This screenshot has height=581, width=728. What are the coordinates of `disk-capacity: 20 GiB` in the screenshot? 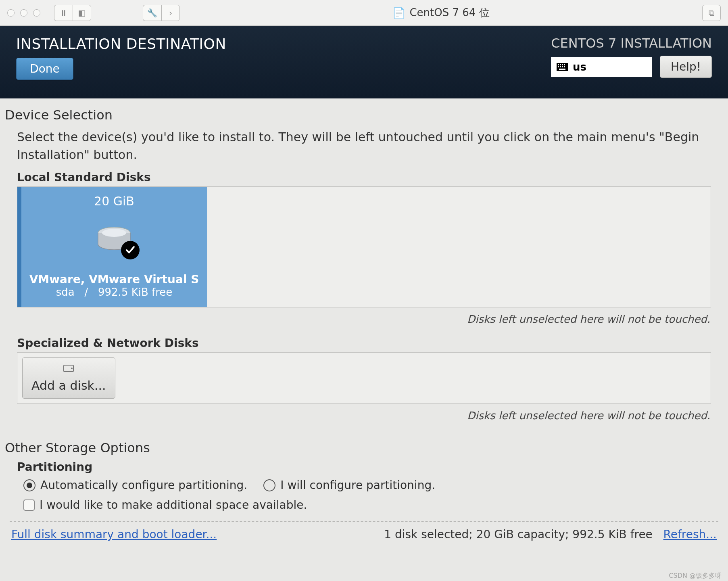 It's located at (114, 201).